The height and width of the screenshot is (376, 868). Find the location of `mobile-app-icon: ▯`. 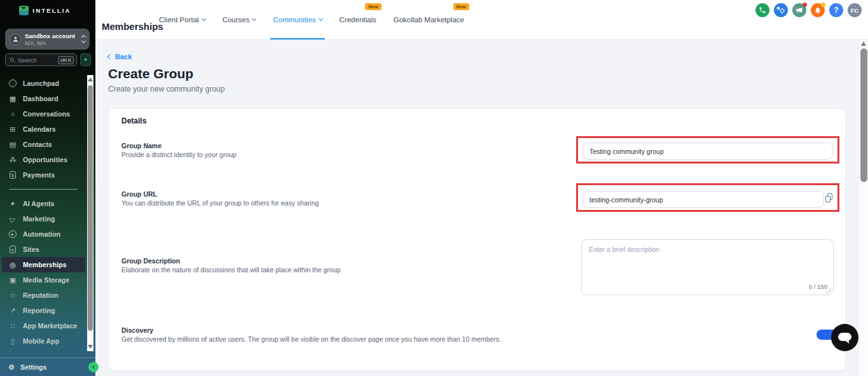

mobile-app-icon: ▯ is located at coordinates (13, 341).